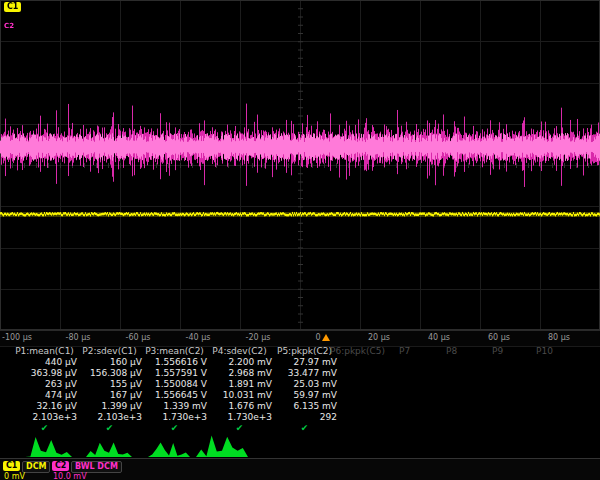 The height and width of the screenshot is (480, 600). What do you see at coordinates (258, 338) in the screenshot?
I see `axis-tick-label: -20 µs` at bounding box center [258, 338].